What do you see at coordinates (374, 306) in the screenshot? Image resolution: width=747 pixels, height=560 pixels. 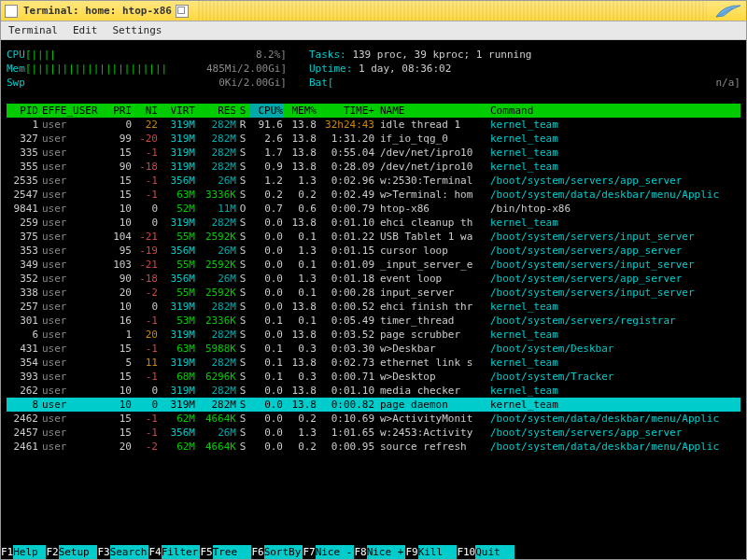 I see `process-row: 257user100319M282MS0.013.80:00.52ehci fi…` at bounding box center [374, 306].